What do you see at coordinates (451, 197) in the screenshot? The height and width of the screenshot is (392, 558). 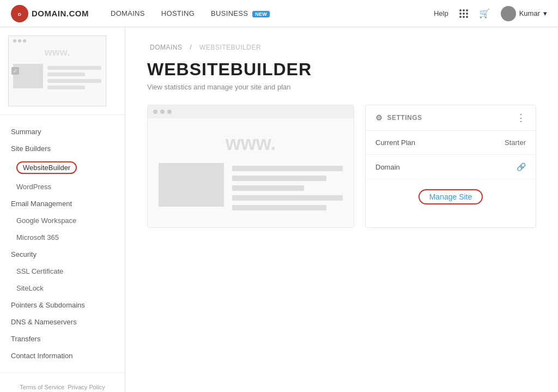 I see `settings-footer: Manage Site` at bounding box center [451, 197].